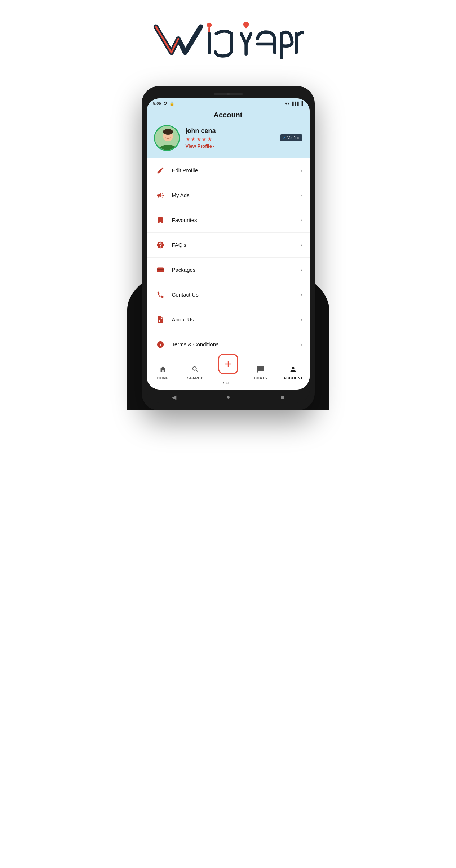 The height and width of the screenshot is (868, 456). What do you see at coordinates (172, 104) in the screenshot?
I see `sd-icon: 🔒` at bounding box center [172, 104].